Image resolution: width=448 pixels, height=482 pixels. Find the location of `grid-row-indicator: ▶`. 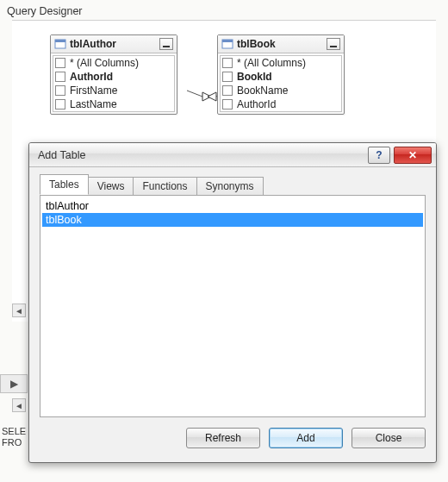

grid-row-indicator: ▶ is located at coordinates (14, 384).